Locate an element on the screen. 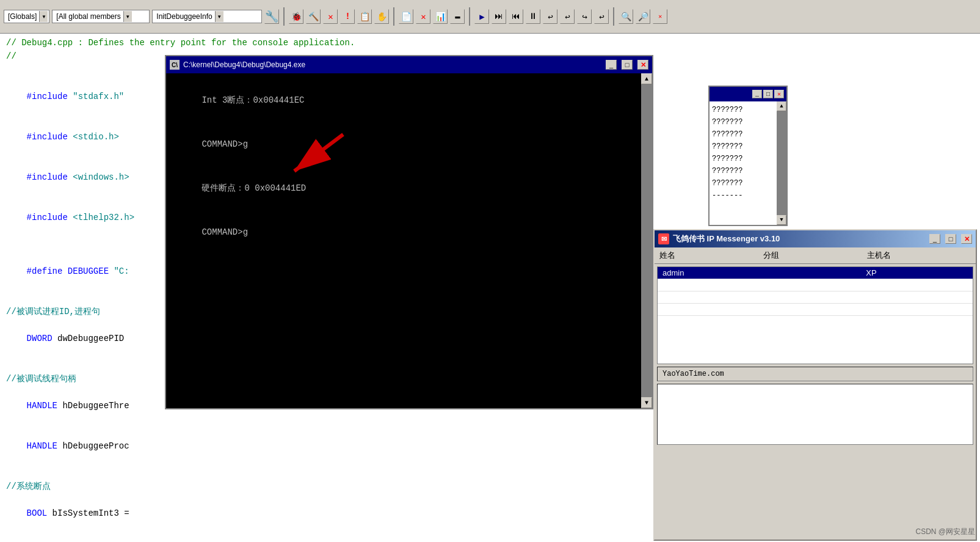  code-line-comment1: // Debug4.cpp : Defines the entry point … is located at coordinates (330, 43).